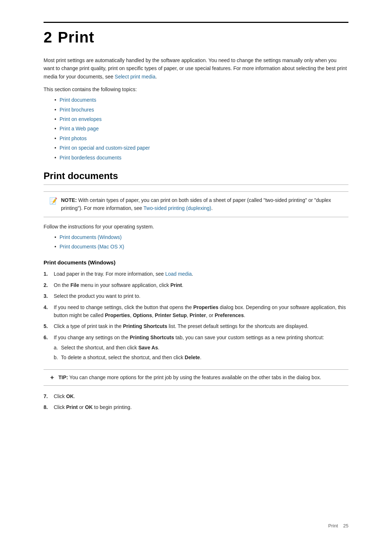  I want to click on topics-intro: This section contains the following topi…, so click(196, 89).